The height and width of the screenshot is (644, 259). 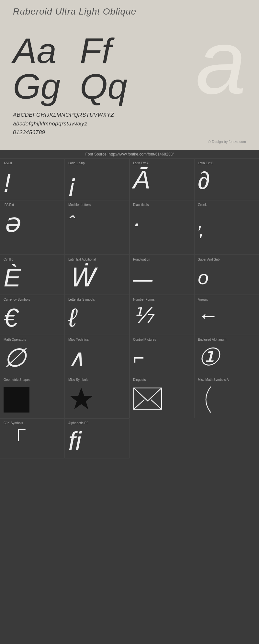 What do you see at coordinates (97, 397) in the screenshot?
I see `char-block-miscsymbols: Misc Symbols` at bounding box center [97, 397].